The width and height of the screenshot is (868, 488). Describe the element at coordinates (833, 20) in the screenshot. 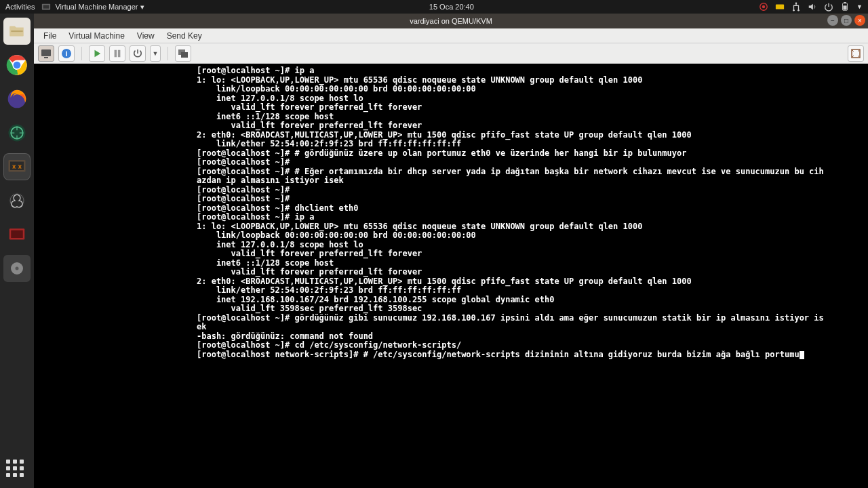

I see `minimize-button: −` at that location.